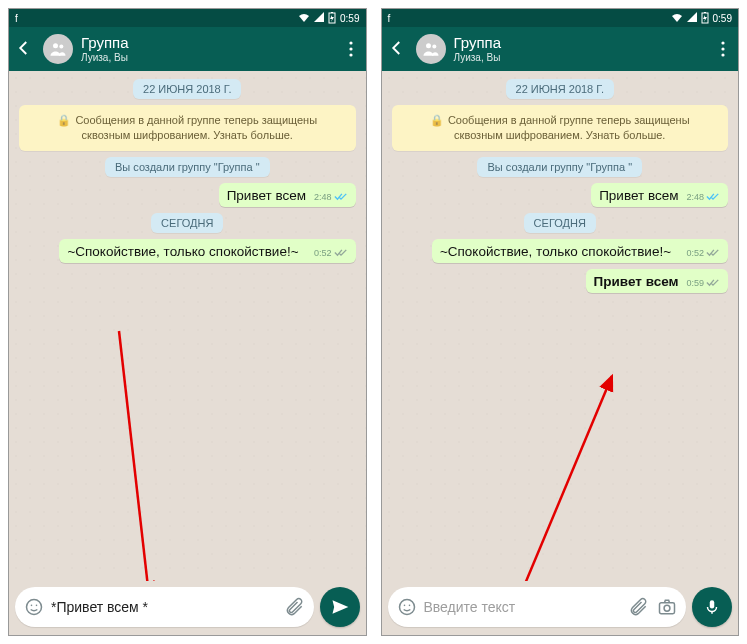 This screenshot has width=747, height=644. I want to click on message-bubble-bold: Привет всем 0:59, so click(657, 281).